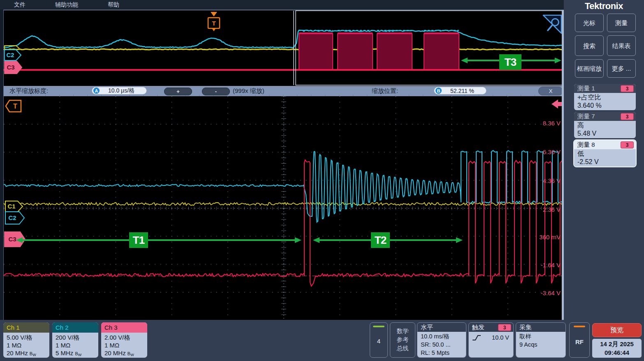  Describe the element at coordinates (96, 90) in the screenshot. I see `knob-a-icon: A` at that location.